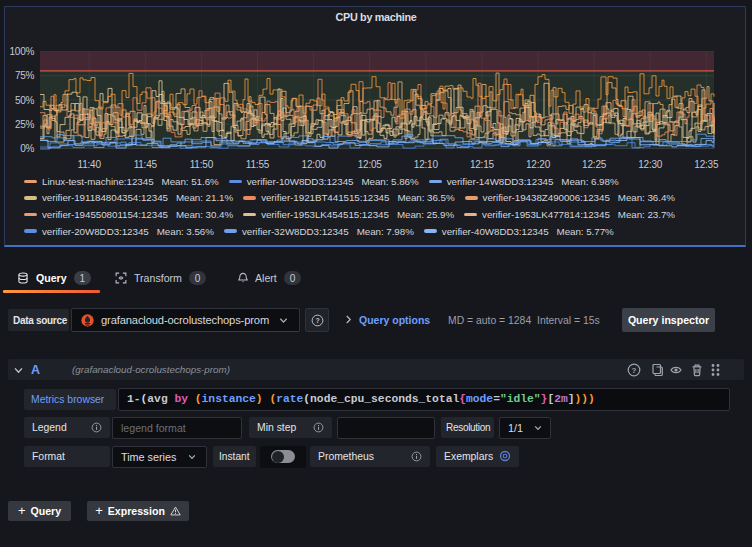 Image resolution: width=752 pixels, height=547 pixels. Describe the element at coordinates (202, 164) in the screenshot. I see `svg-text: 11:50` at that location.